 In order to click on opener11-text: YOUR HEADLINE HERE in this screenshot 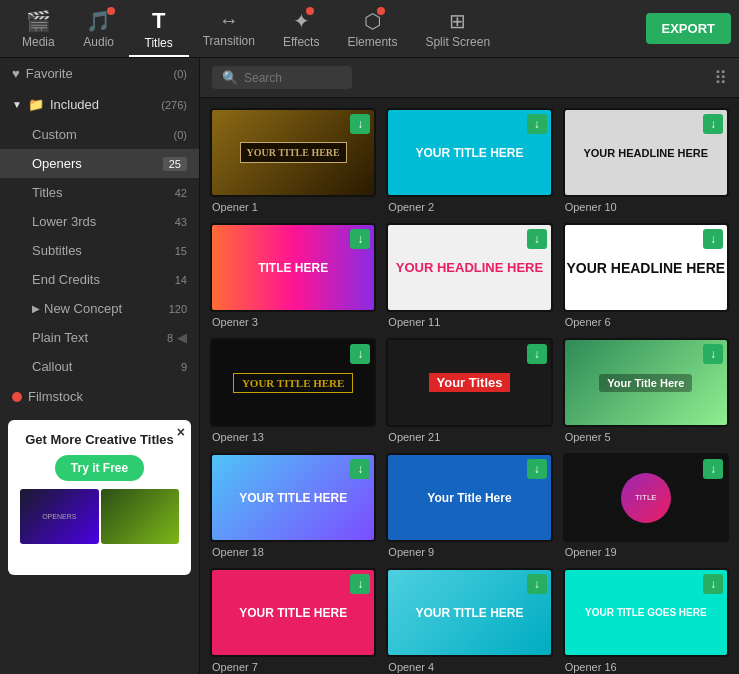, I will do `click(470, 268)`.